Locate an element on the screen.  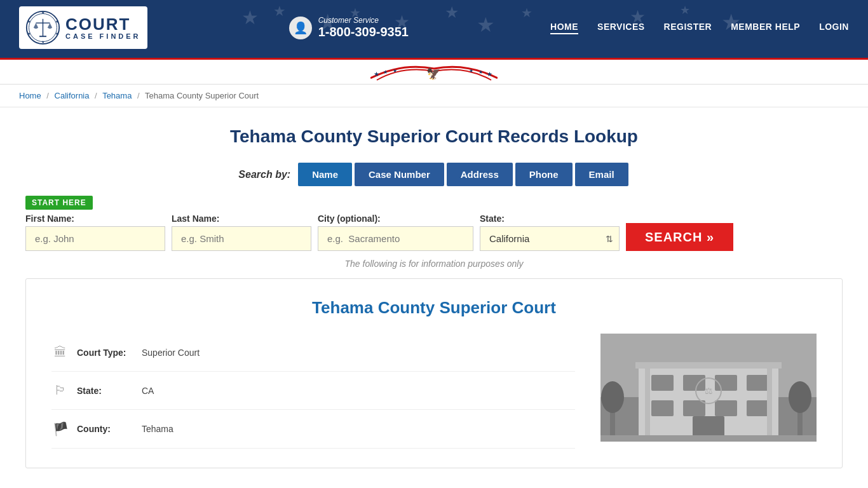
city-group: City (optional): is located at coordinates (395, 233).